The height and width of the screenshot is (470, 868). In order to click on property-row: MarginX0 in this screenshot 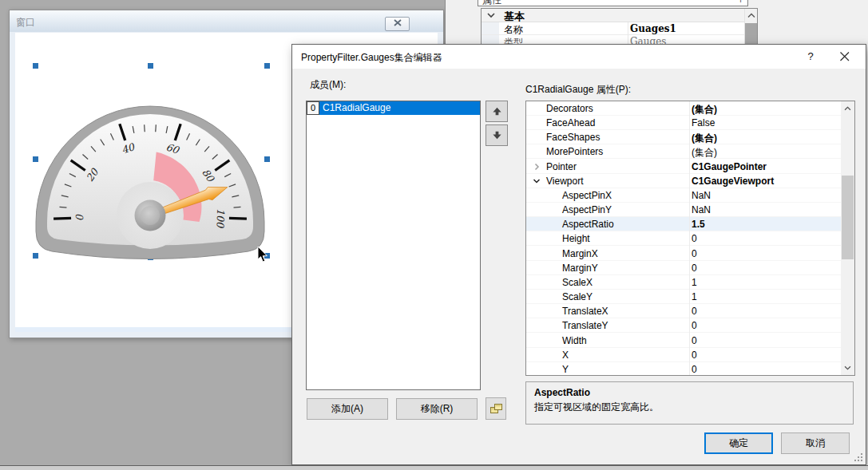, I will do `click(684, 254)`.